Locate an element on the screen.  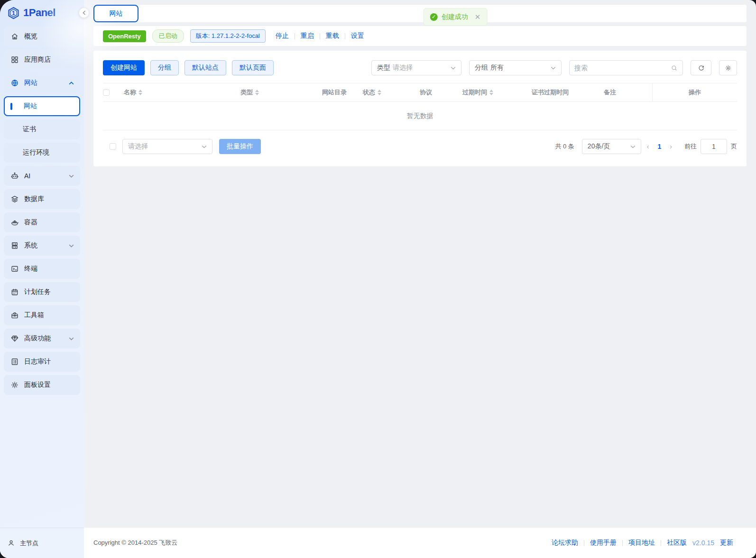
next-page-button: › is located at coordinates (671, 146).